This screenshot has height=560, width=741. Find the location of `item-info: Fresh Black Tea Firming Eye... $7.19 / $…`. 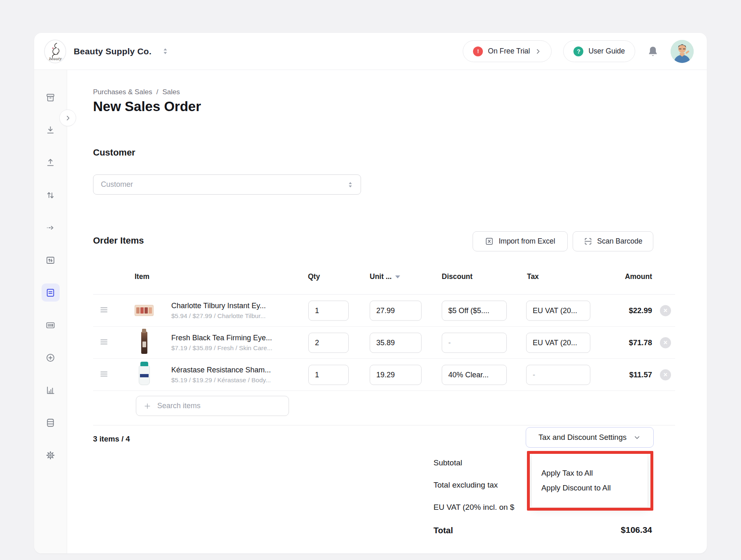

item-info: Fresh Black Tea Firming Eye... $7.19 / $… is located at coordinates (222, 343).